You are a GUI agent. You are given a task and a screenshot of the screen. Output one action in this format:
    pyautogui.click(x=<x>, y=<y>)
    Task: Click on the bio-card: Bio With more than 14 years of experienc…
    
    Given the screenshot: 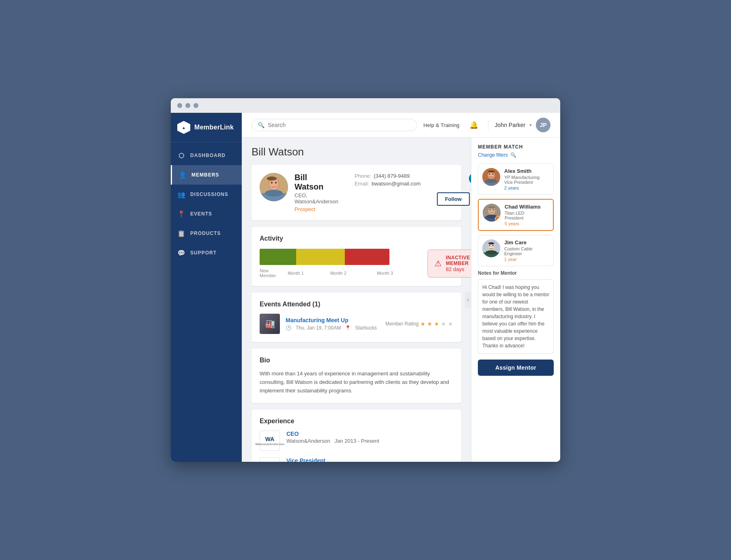 What is the action you would take?
    pyautogui.click(x=356, y=376)
    